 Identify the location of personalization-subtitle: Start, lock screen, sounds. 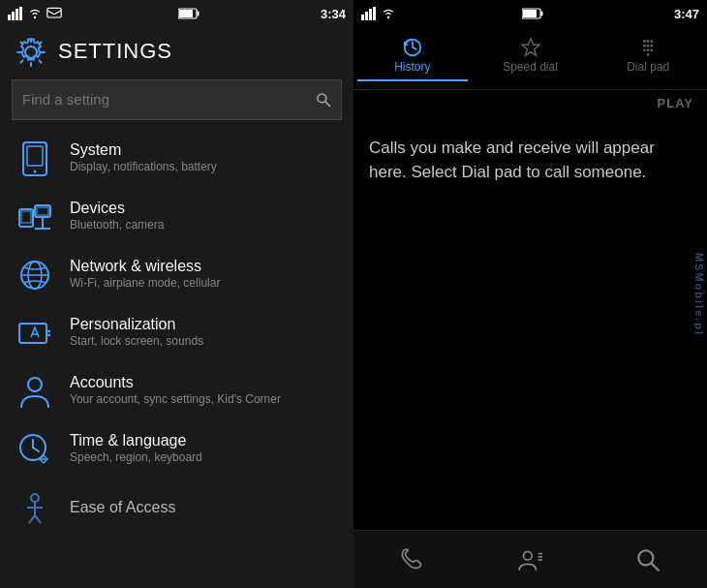
(137, 342).